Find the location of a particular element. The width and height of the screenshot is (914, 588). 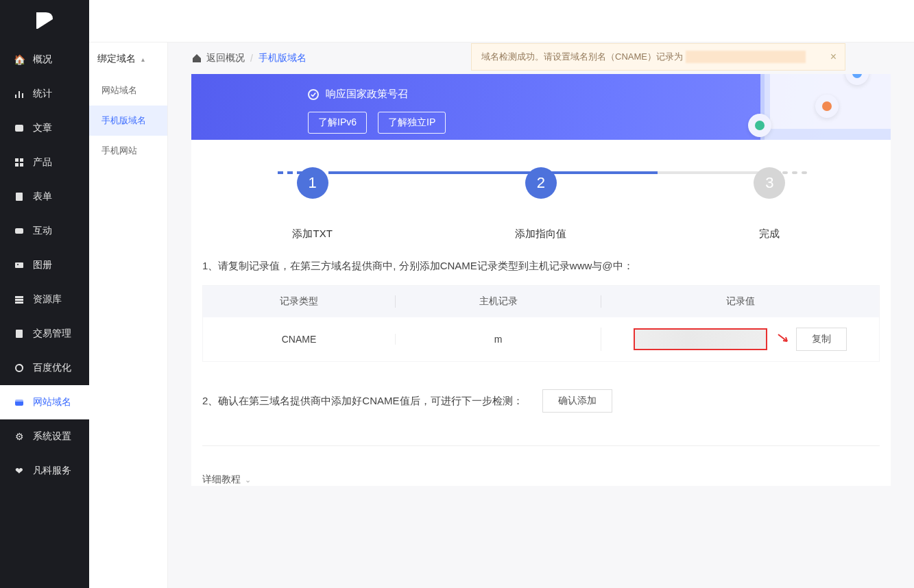

topbar-spacer is located at coordinates (502, 21).